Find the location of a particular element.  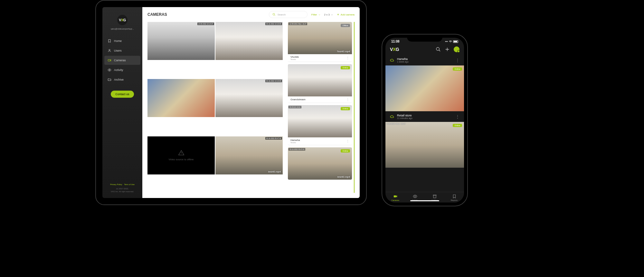

page-title: CAMERAS is located at coordinates (157, 15).